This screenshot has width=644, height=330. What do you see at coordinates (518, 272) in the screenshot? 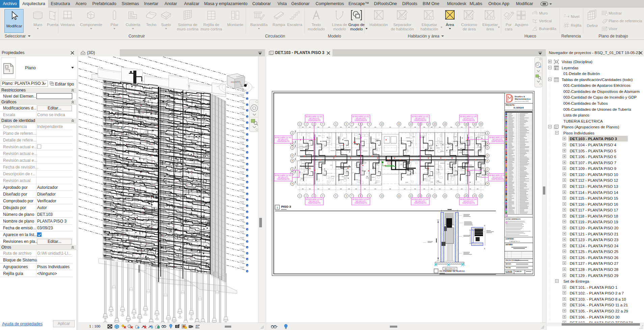
I see `svg-text: PLANO N°:` at bounding box center [518, 272].